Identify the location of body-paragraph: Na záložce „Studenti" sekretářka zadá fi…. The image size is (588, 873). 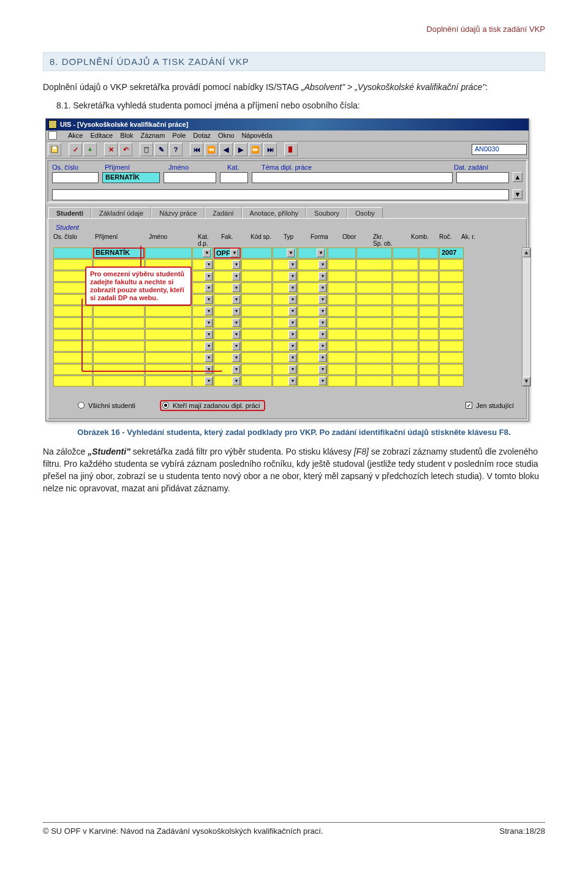
(294, 471).